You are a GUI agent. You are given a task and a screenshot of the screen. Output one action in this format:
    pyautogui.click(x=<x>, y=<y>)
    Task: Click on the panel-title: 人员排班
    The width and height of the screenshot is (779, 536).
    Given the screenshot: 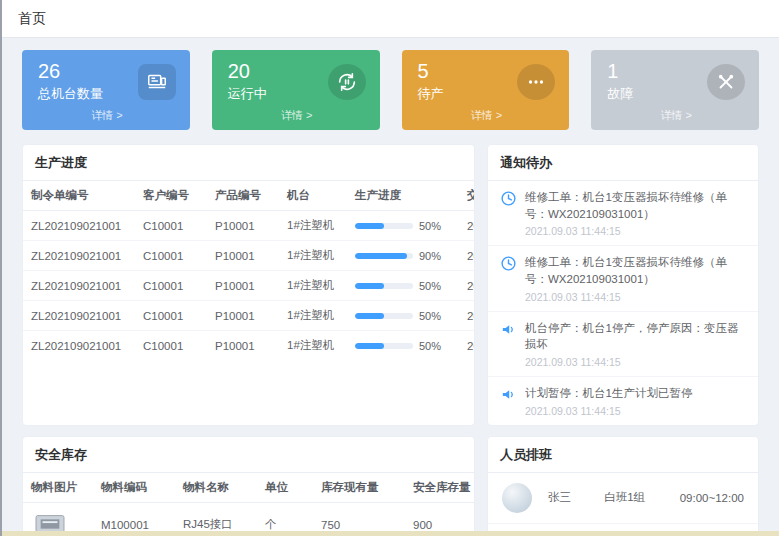 What is the action you would take?
    pyautogui.click(x=623, y=455)
    